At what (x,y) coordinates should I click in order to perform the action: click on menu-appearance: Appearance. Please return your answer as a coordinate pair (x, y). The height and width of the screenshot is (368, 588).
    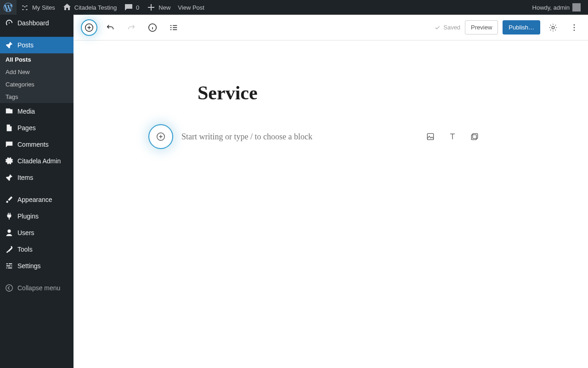
    Looking at the image, I should click on (37, 200).